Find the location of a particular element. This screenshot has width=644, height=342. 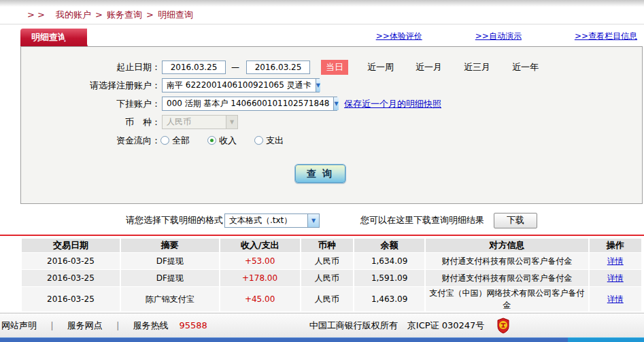

currency-value: 人民币 is located at coordinates (194, 122).